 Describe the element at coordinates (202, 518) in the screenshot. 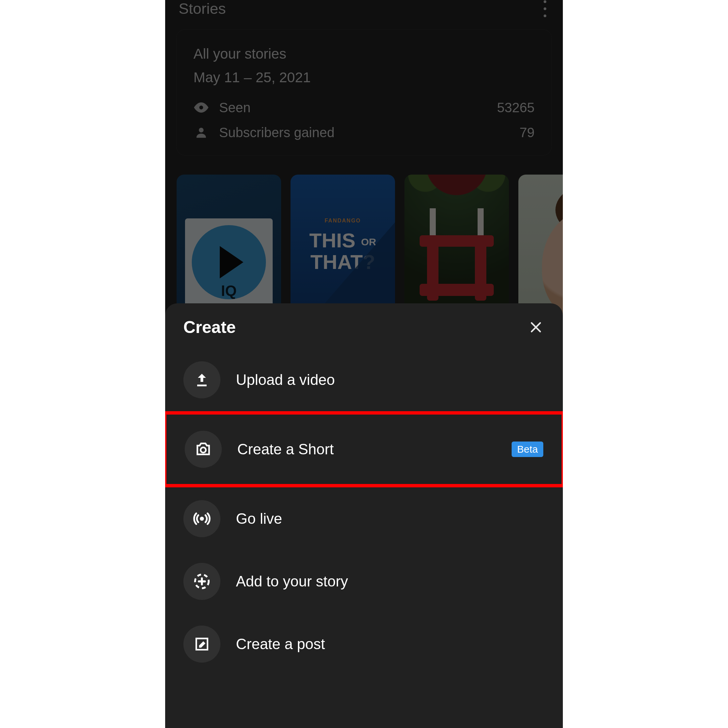

I see `live-icon` at that location.